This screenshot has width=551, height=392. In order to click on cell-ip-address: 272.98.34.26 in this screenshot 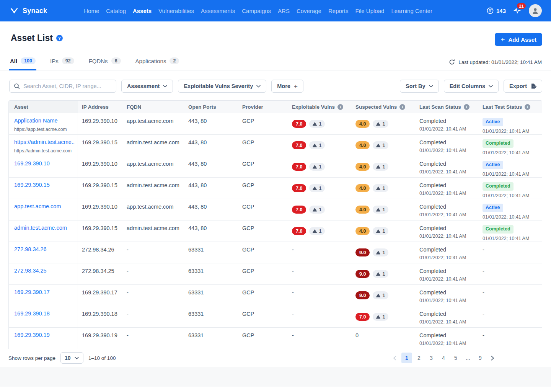, I will do `click(100, 253)`.